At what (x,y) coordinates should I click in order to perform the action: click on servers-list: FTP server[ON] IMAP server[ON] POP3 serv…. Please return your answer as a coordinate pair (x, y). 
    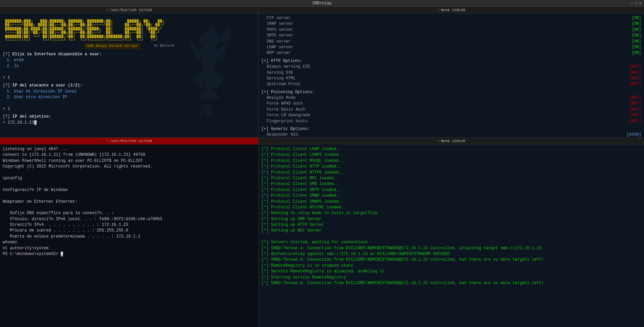
    Looking at the image, I should click on (451, 36).